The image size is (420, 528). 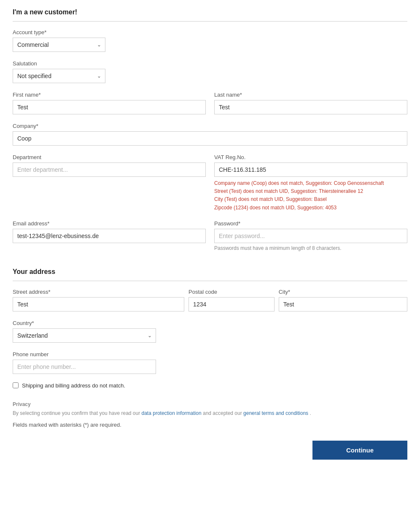 What do you see at coordinates (223, 413) in the screenshot?
I see `privacy-text-between: and accepted our` at bounding box center [223, 413].